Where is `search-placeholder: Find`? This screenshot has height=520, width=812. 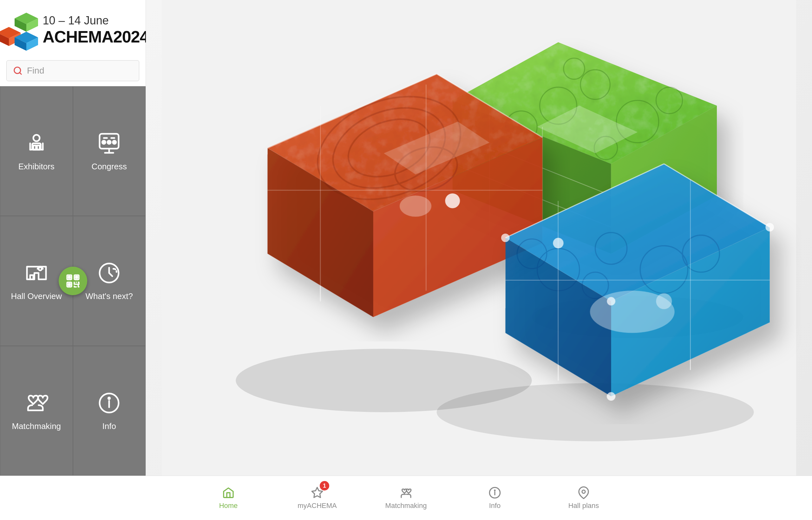 search-placeholder: Find is located at coordinates (36, 71).